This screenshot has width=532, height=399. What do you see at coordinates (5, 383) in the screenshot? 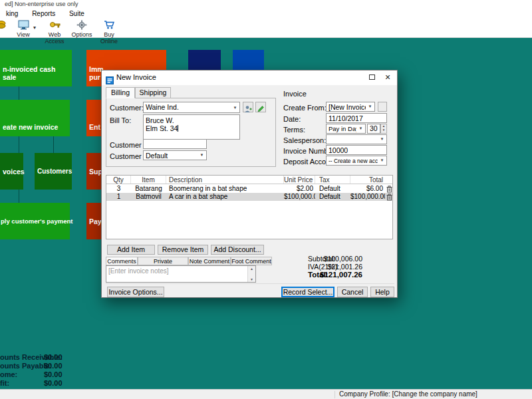
I see `summary-label: fit:` at bounding box center [5, 383].